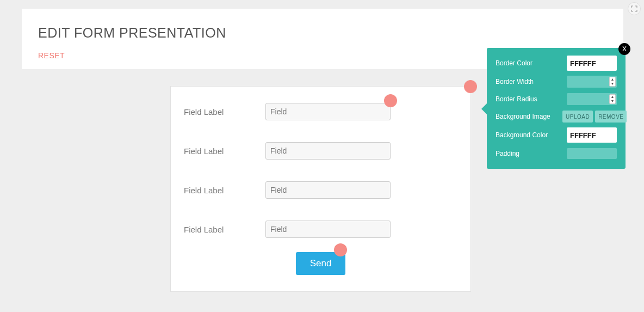 The width and height of the screenshot is (644, 312). What do you see at coordinates (556, 135) in the screenshot?
I see `prop-row-bg-color: Background Color` at bounding box center [556, 135].